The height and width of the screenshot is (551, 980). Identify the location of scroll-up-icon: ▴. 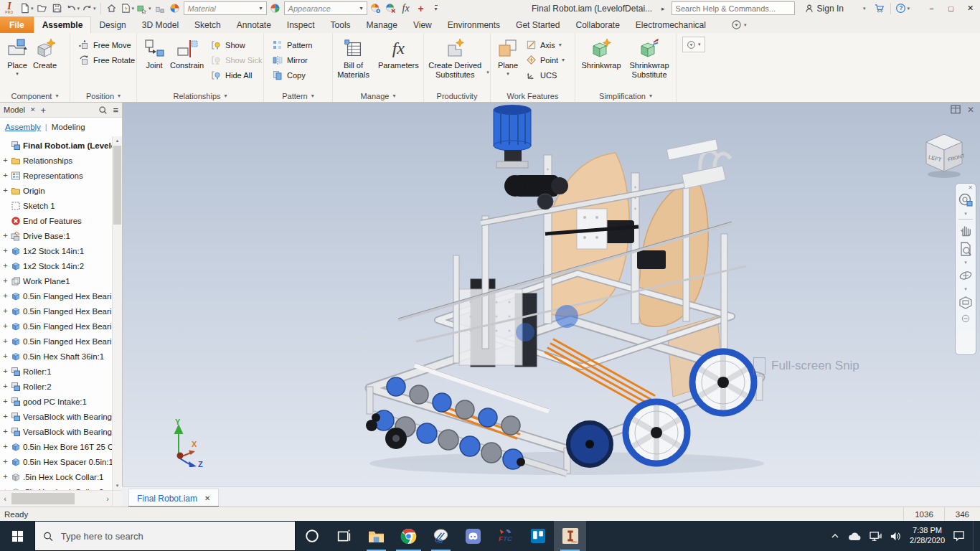
(118, 141).